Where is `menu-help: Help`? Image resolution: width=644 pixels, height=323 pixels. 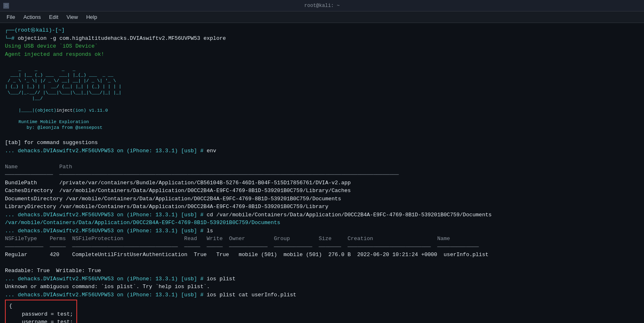
menu-help: Help is located at coordinates (92, 17).